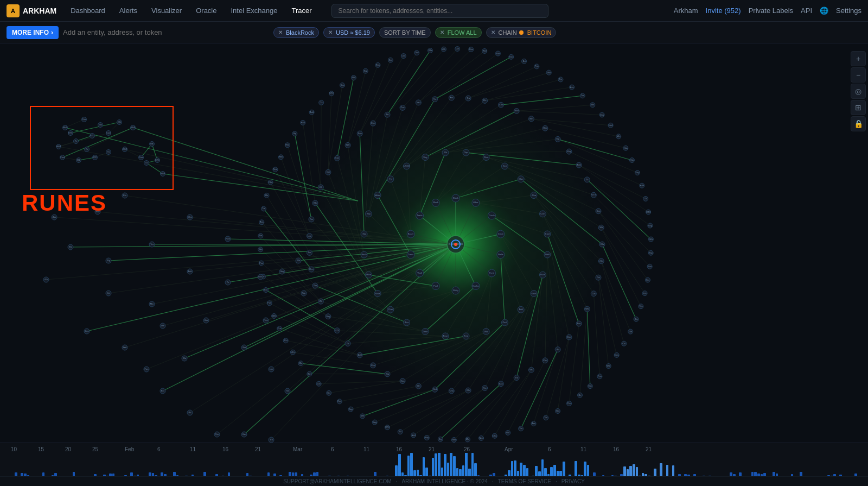 This screenshot has height=486, width=868. What do you see at coordinates (85, 119) in the screenshot?
I see `svg-text: Cust` at bounding box center [85, 119].